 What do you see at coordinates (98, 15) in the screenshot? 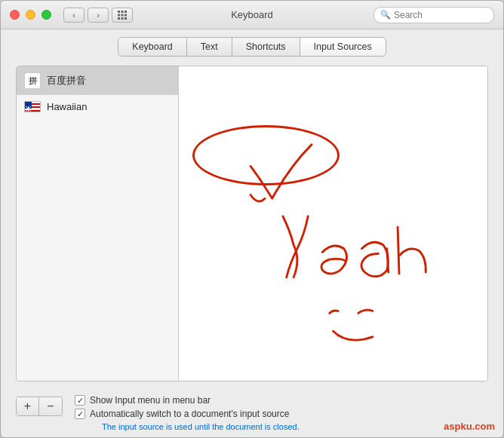
I see `forward-button: ›` at bounding box center [98, 15].